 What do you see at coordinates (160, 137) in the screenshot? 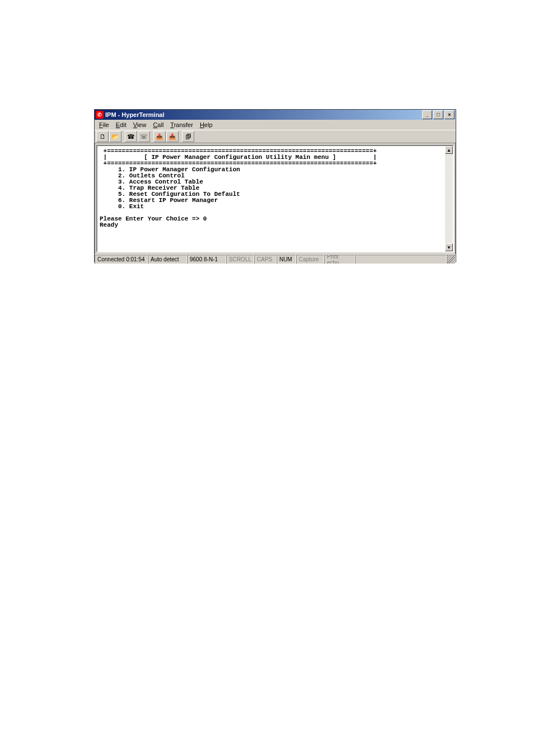
I see `send-button: 📤` at bounding box center [160, 137].